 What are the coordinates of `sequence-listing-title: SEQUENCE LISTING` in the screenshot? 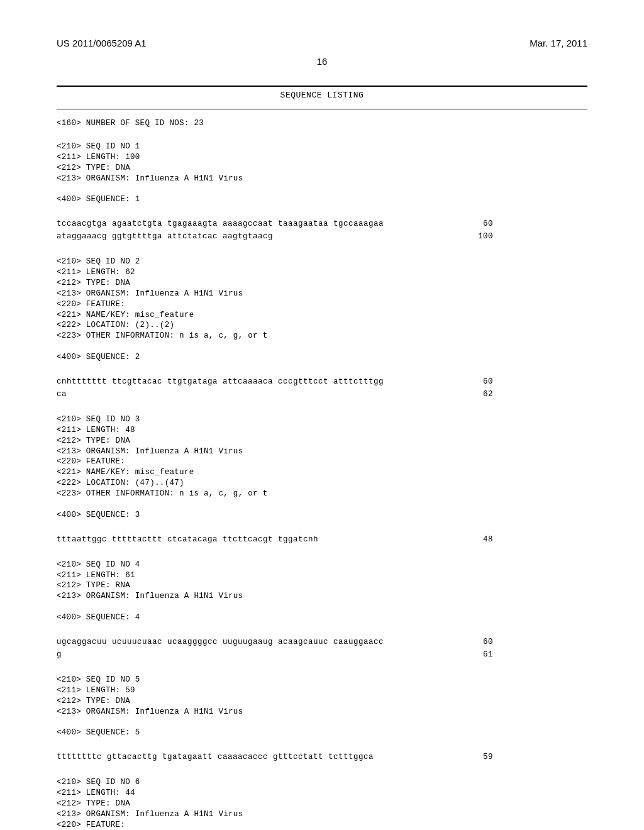 It's located at (322, 96).